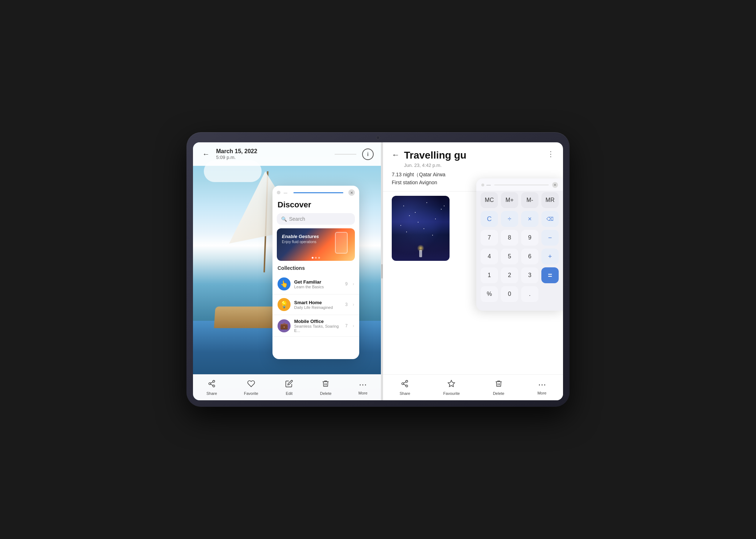 The height and width of the screenshot is (539, 756). I want to click on calc-subtract-button: −, so click(550, 238).